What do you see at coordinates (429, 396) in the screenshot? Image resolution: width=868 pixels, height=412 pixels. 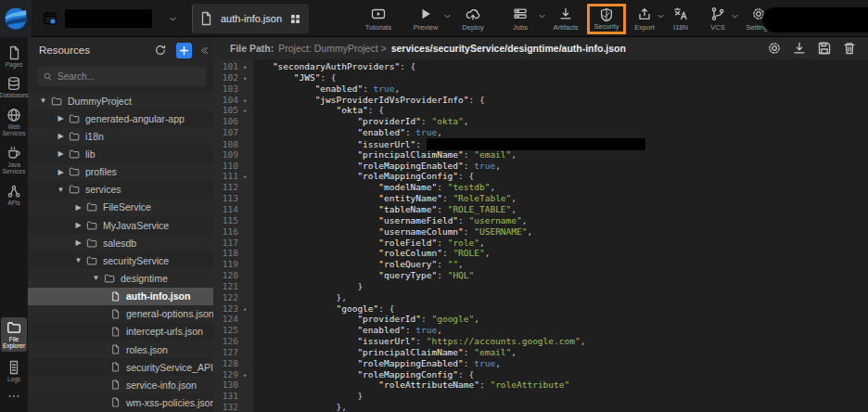 I see `code-line-131: 131 }` at bounding box center [429, 396].